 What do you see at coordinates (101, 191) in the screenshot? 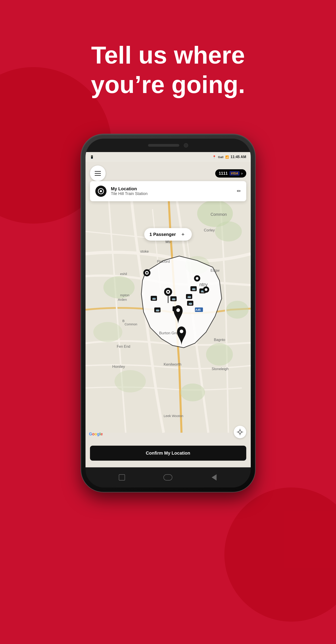
I see `location-marker-icon` at bounding box center [101, 191].